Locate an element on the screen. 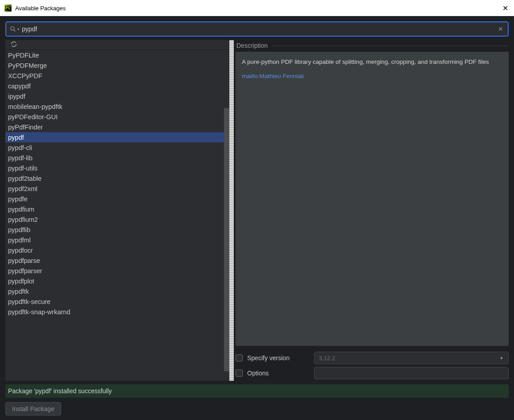 The image size is (514, 420). install-package-button: Install Package is located at coordinates (33, 409).